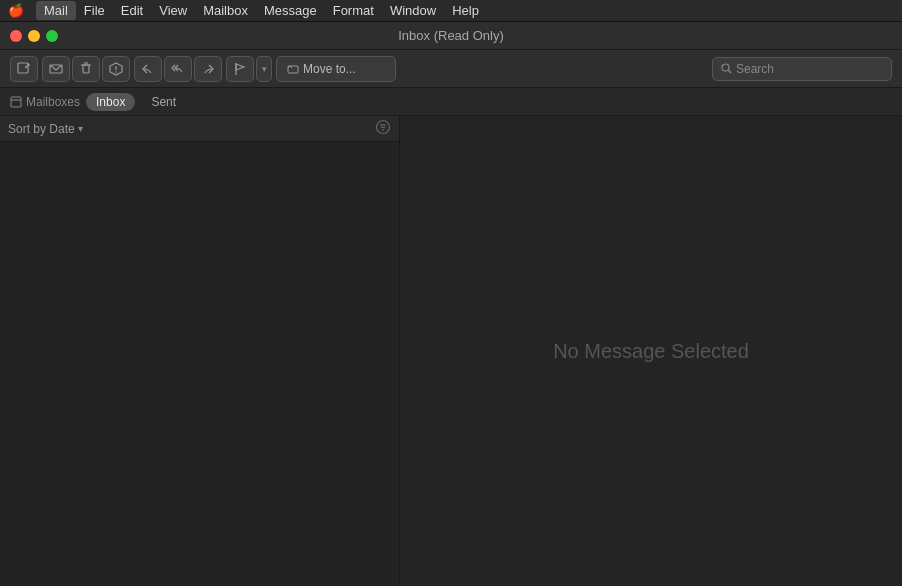 This screenshot has height=586, width=902. Describe the element at coordinates (56, 69) in the screenshot. I see `get-mail-button` at that location.